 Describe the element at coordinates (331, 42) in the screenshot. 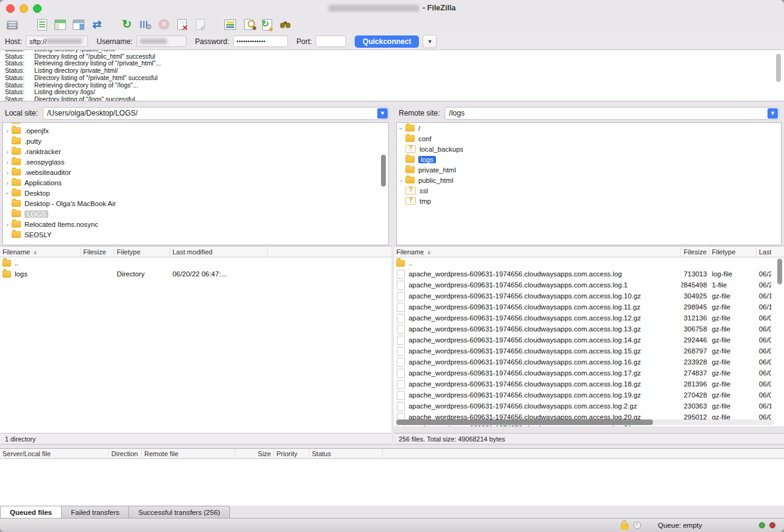

I see `port-input` at that location.